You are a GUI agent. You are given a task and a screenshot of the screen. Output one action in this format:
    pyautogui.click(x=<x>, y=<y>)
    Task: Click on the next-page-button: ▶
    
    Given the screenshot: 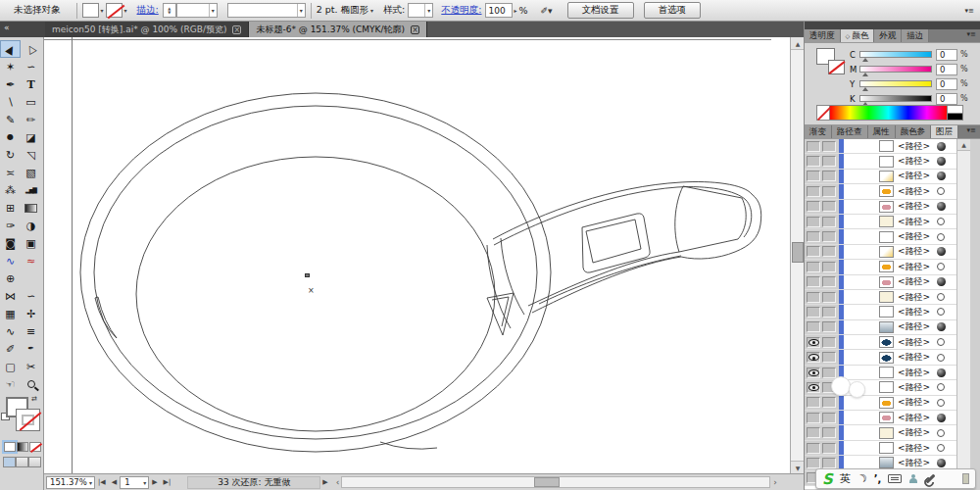 What is the action you would take?
    pyautogui.click(x=155, y=482)
    